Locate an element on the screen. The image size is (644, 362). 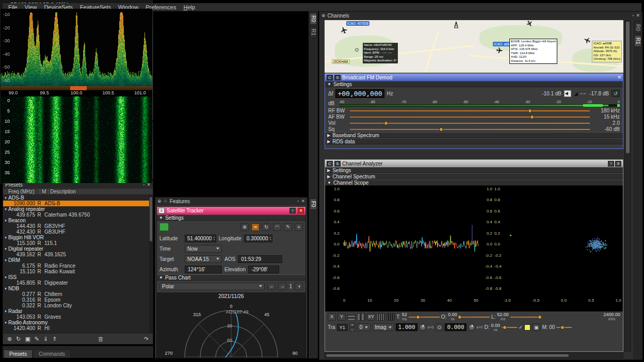
link-icon: ∞ is located at coordinates (255, 227).